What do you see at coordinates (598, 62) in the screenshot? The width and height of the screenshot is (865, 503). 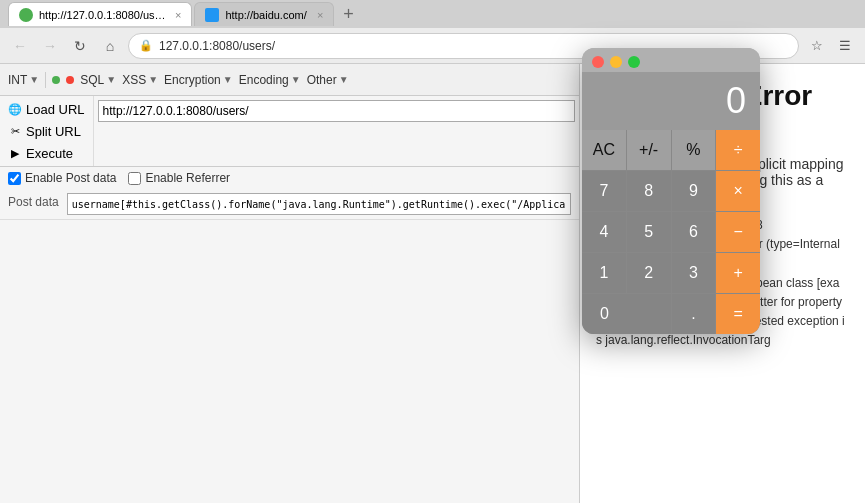 I see `calc-close-button` at bounding box center [598, 62].